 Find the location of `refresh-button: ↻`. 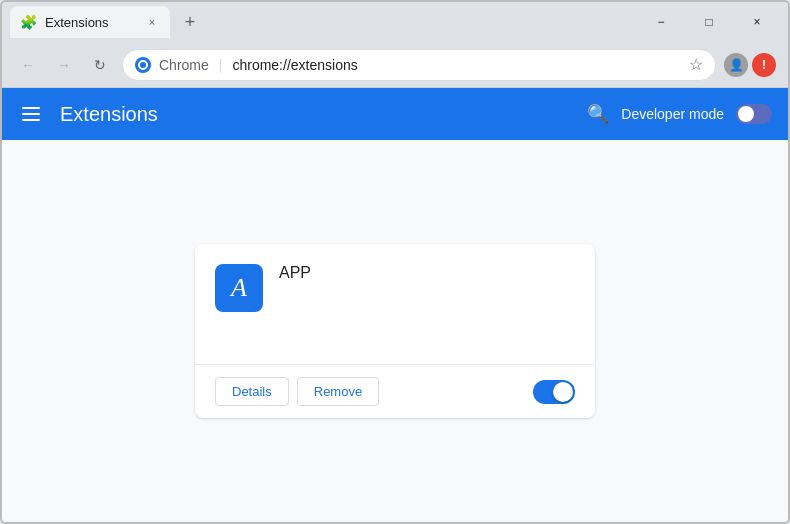

refresh-button: ↻ is located at coordinates (100, 65).